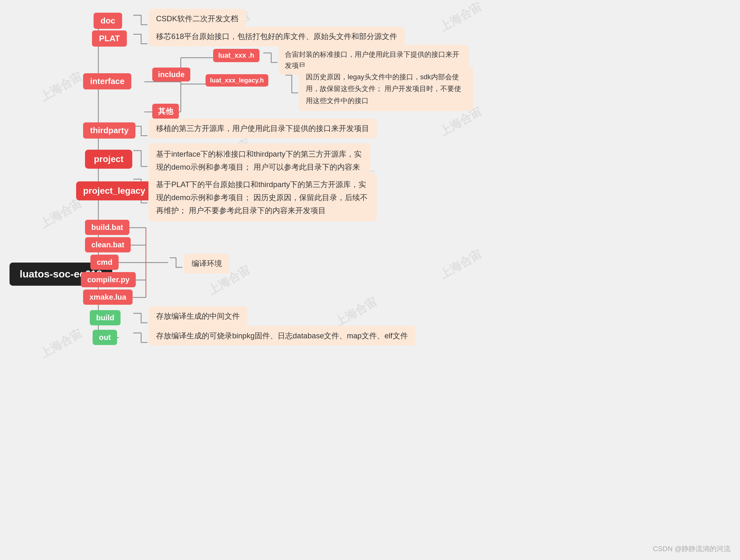 The width and height of the screenshot is (740, 560). What do you see at coordinates (107, 81) in the screenshot?
I see `node-interface: interface` at bounding box center [107, 81].